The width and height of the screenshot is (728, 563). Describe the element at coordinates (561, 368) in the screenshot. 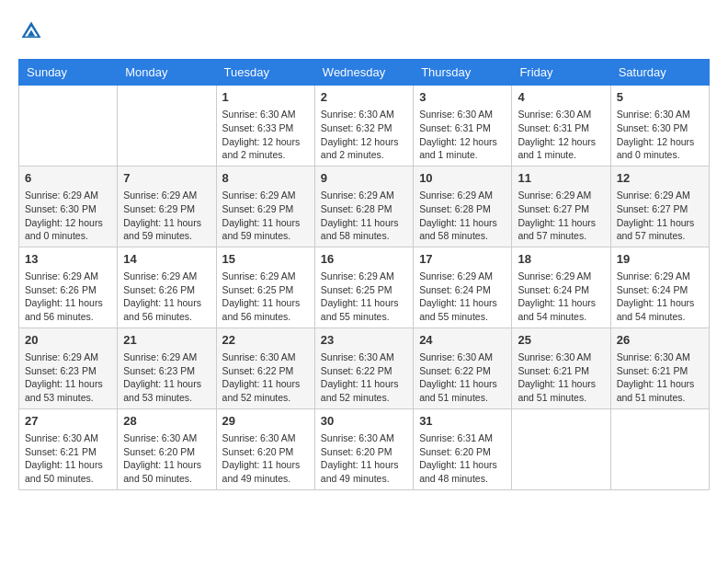

I see `calendar-cell: 25Sunrise: 6:30 AM Sunset: 6:21 PM Dayli…` at that location.